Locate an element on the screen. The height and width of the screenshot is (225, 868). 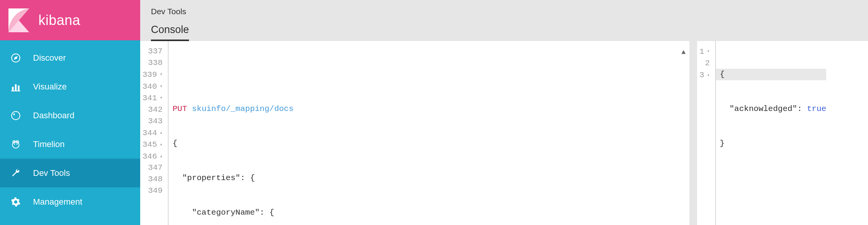
sidebar-item-devtools: Dev Tools is located at coordinates (70, 173).